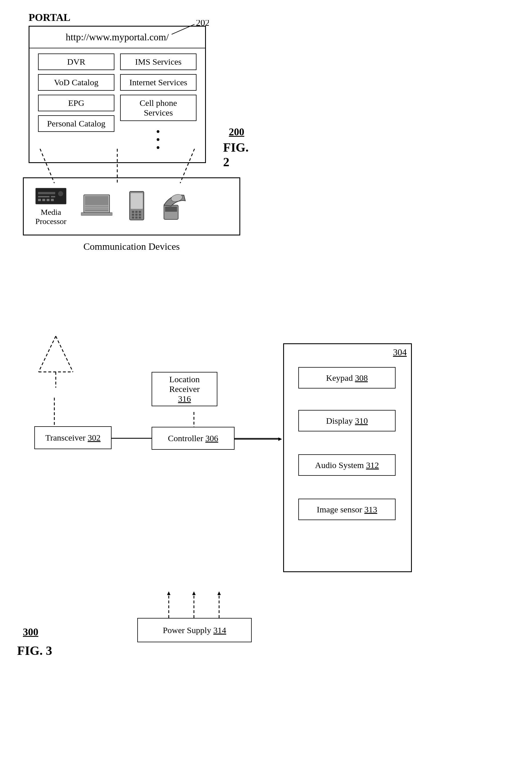 Image resolution: width=532 pixels, height=767 pixels. I want to click on controller-label: Controller, so click(185, 438).